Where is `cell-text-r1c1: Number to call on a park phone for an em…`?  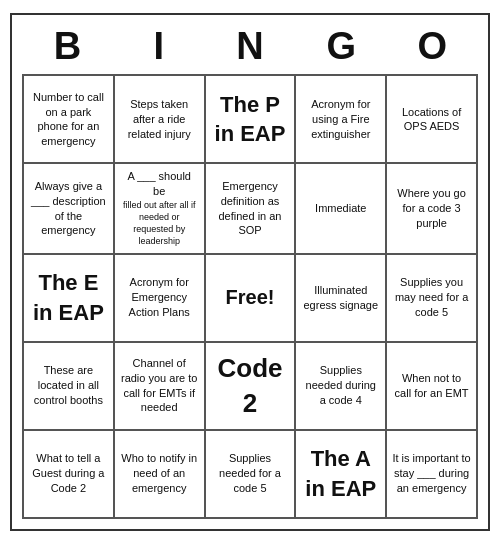
cell-text-r1c1: Number to call on a park phone for an em… is located at coordinates (68, 120).